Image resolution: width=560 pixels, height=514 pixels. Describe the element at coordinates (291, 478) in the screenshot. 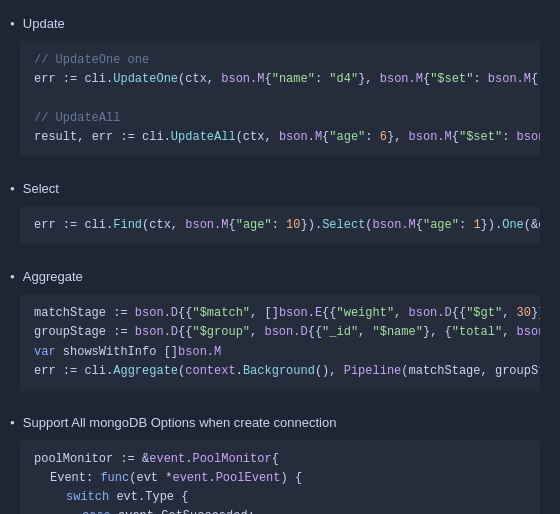

I see `code-token: ) {` at that location.